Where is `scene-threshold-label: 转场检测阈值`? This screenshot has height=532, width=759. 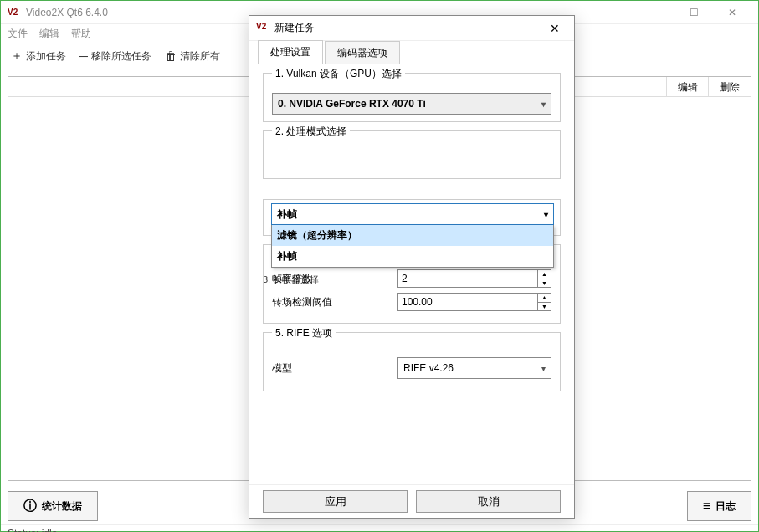 scene-threshold-label: 转场检测阈值 is located at coordinates (335, 303).